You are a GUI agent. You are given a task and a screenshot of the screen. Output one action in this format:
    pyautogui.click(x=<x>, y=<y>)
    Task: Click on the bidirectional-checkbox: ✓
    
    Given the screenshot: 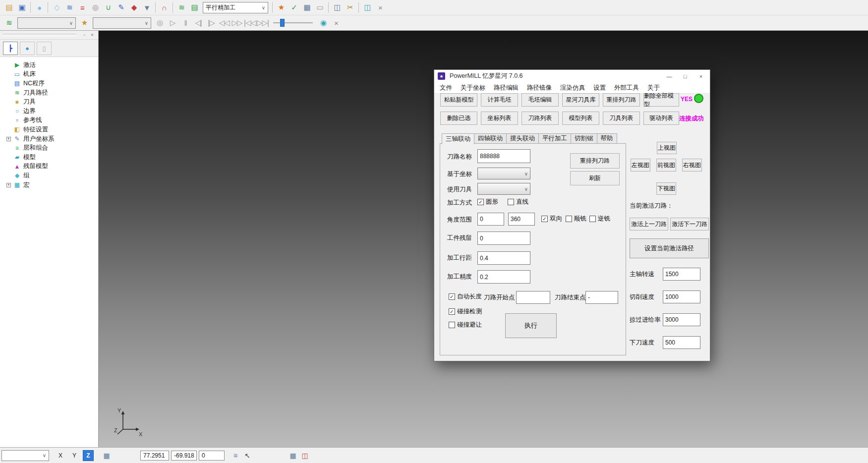 What is the action you would take?
    pyautogui.click(x=544, y=219)
    